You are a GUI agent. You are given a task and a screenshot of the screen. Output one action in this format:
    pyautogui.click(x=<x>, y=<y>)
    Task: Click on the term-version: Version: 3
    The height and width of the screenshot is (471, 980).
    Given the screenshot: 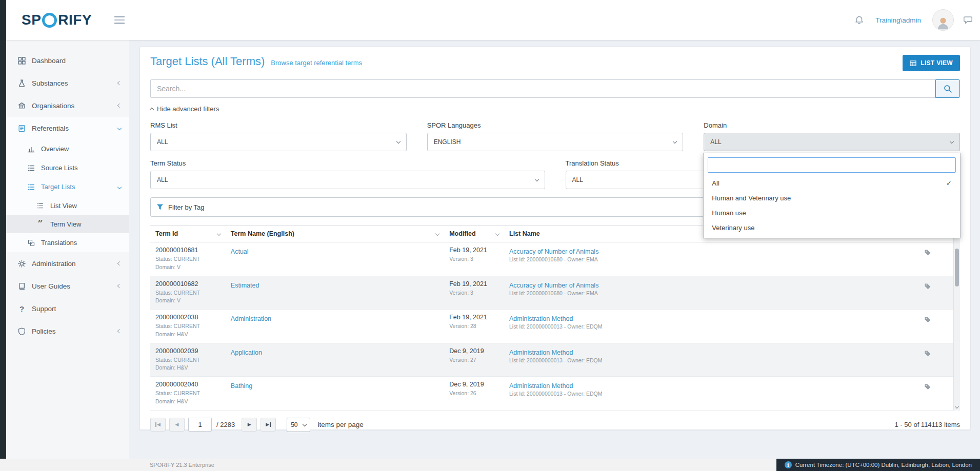 What is the action you would take?
    pyautogui.click(x=474, y=293)
    